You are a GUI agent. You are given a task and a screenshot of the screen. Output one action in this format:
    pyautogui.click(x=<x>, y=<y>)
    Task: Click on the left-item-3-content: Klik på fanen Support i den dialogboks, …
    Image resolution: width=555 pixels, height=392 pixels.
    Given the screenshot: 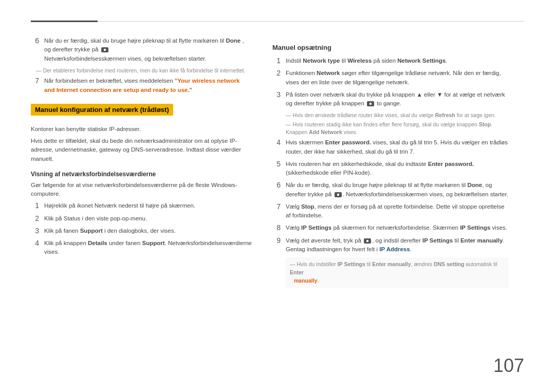 What is the action you would take?
    pyautogui.click(x=148, y=231)
    